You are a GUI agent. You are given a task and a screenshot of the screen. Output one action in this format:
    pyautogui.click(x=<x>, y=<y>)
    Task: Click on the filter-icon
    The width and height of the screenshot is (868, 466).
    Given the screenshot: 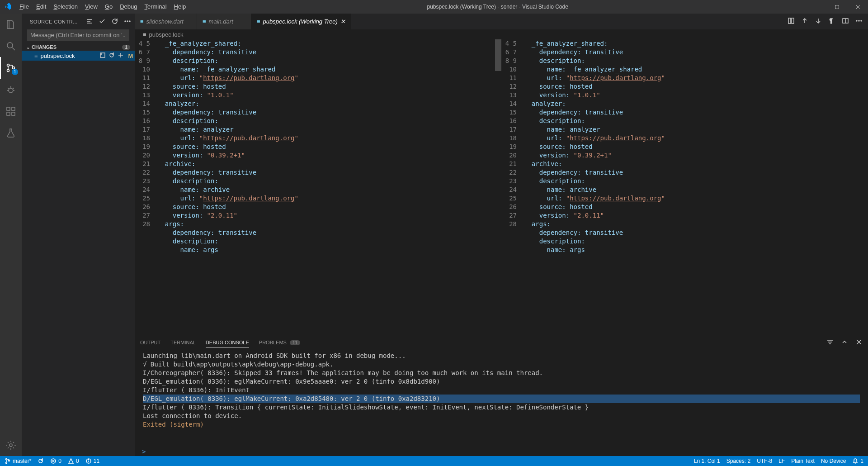 What is the action you would take?
    pyautogui.click(x=830, y=342)
    